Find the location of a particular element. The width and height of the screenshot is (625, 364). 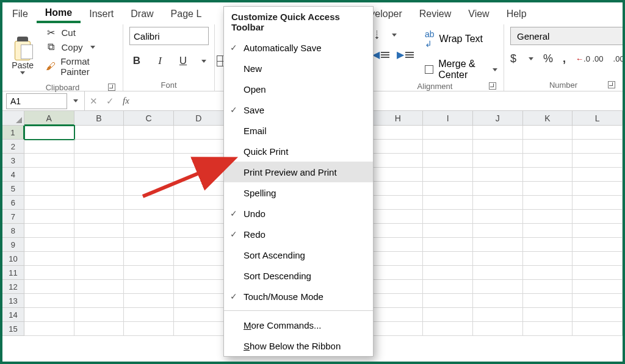

cell-A8 is located at coordinates (49, 230).